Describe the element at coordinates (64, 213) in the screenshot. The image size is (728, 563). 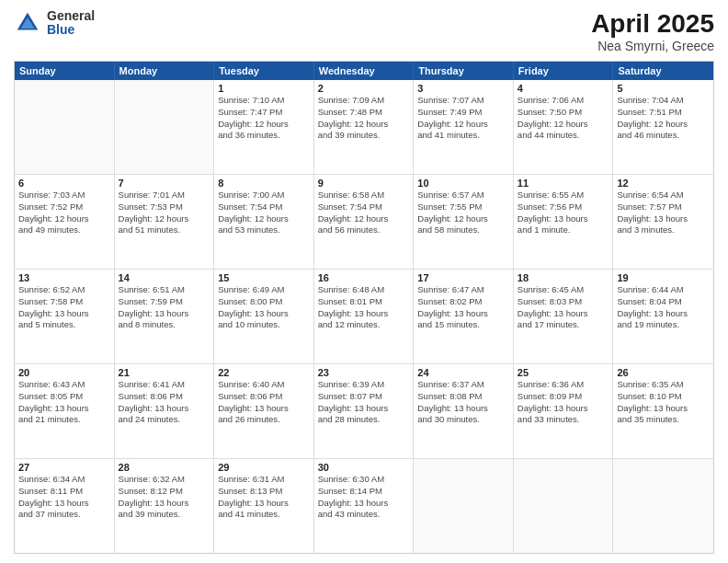
I see `day-info: Sunrise: 7:03 AM Sunset: 7:52 PM Dayligh…` at that location.